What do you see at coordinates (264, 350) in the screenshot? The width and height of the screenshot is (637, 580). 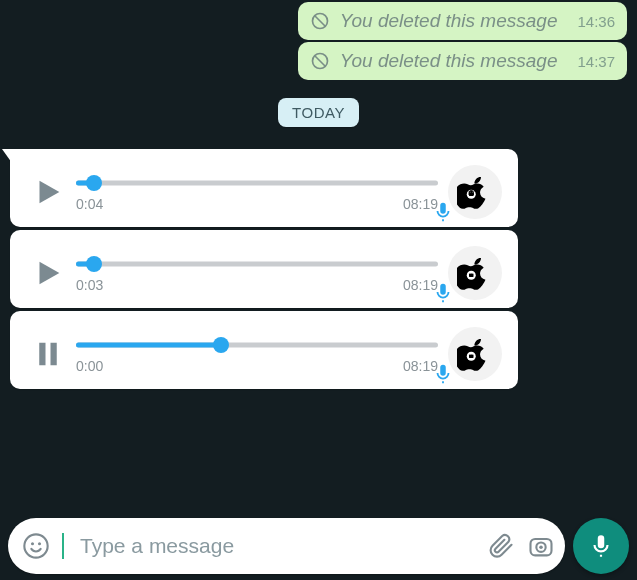 I see `voice-message-bubble: 0:00 08:19` at bounding box center [264, 350].